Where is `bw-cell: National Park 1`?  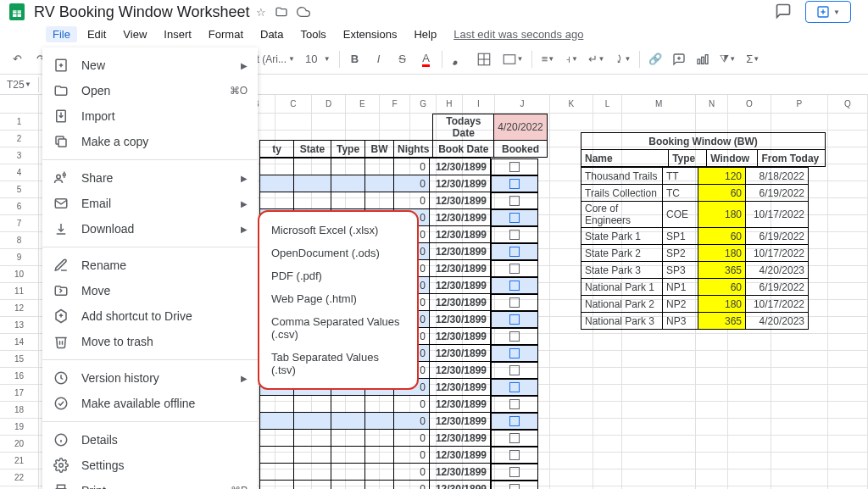 bw-cell: National Park 1 is located at coordinates (622, 287).